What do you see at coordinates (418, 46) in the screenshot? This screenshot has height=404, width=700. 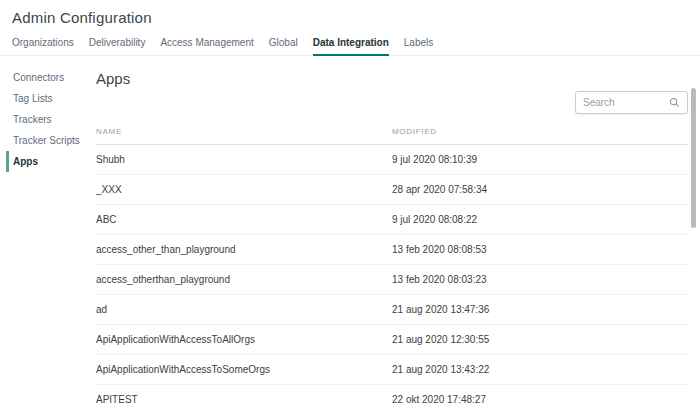 I see `tab-labels: Labels` at bounding box center [418, 46].